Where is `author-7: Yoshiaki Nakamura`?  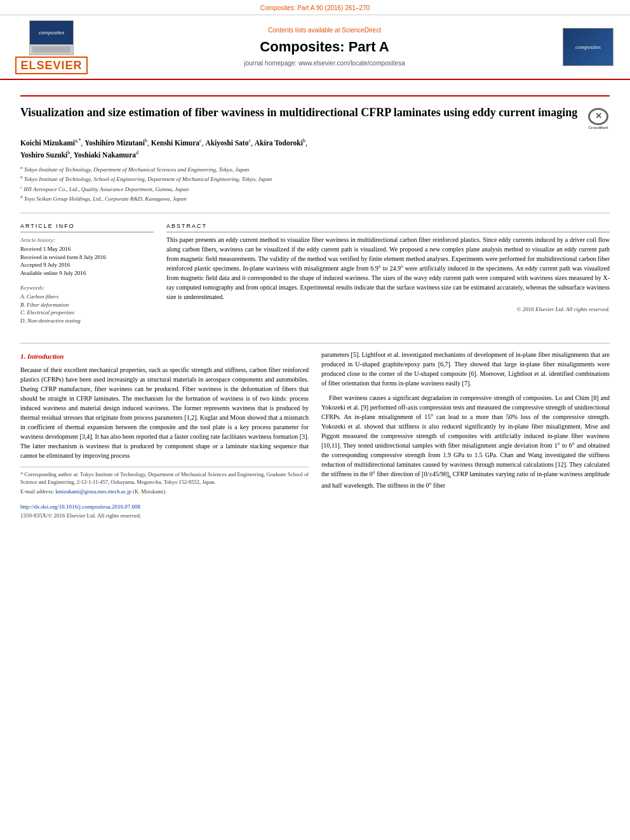 author-7: Yoshiaki Nakamura is located at coordinates (105, 155).